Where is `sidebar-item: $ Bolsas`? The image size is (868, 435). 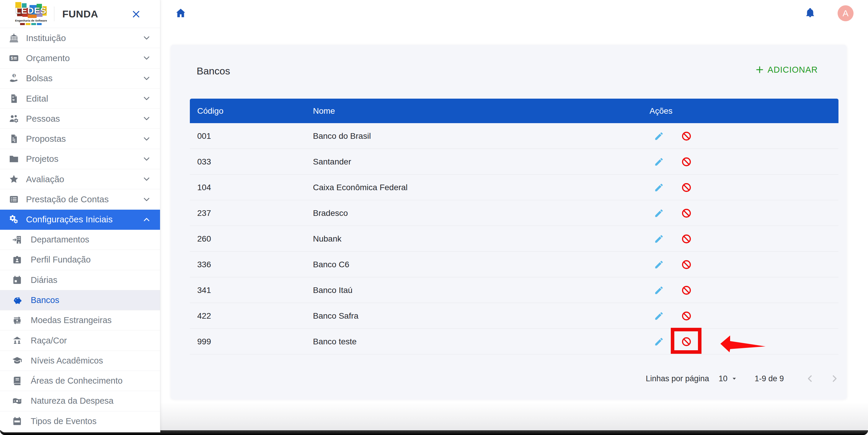 sidebar-item: $ Bolsas is located at coordinates (80, 79).